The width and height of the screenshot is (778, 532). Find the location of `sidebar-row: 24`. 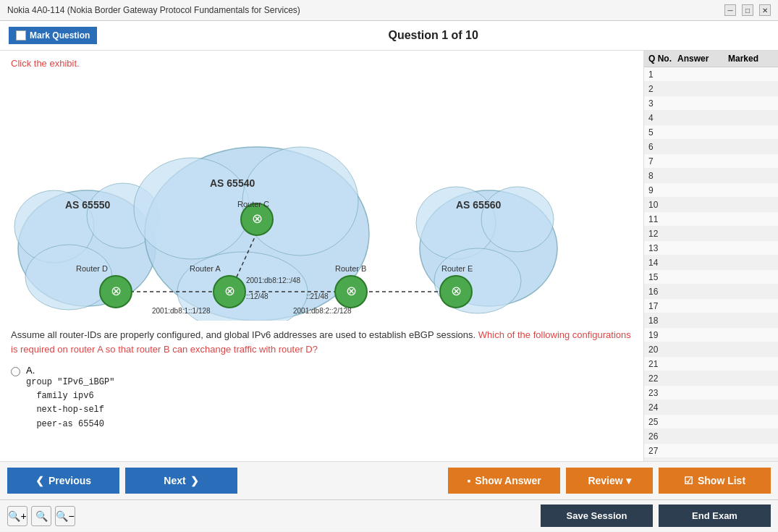

sidebar-row: 24 is located at coordinates (711, 408).